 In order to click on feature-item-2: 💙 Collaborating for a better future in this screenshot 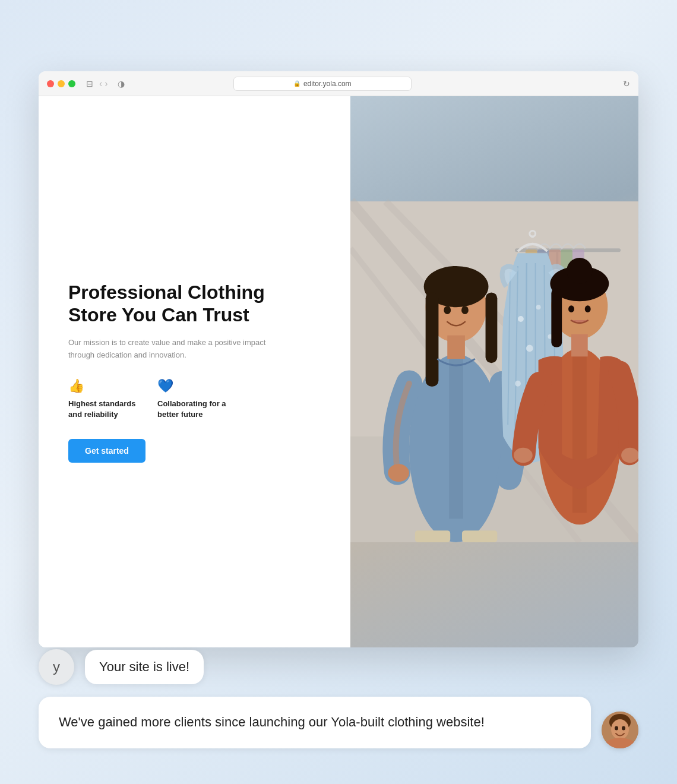, I will do `click(193, 399)`.